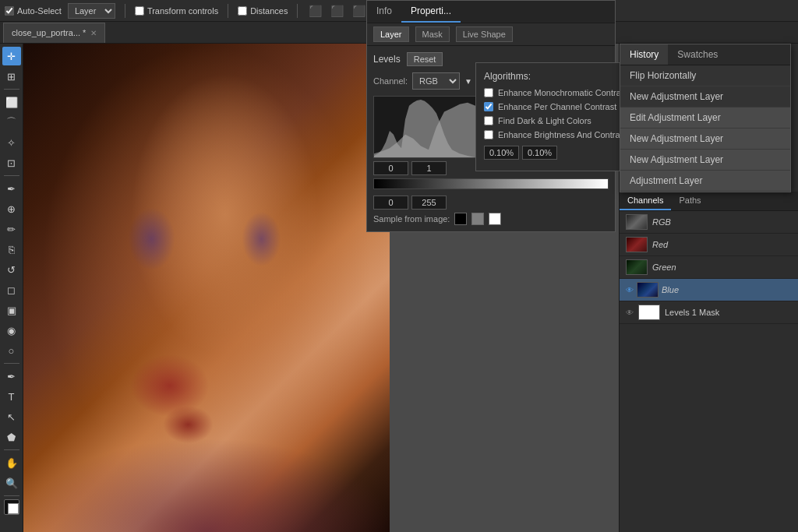 The width and height of the screenshot is (798, 532). Describe the element at coordinates (12, 483) in the screenshot. I see `zoom-tool: 🔍` at that location.